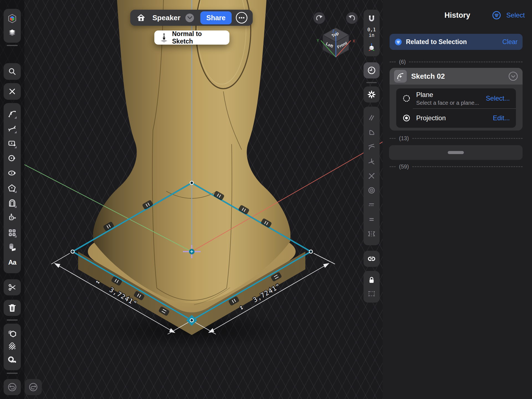 This screenshot has height=399, width=532. Describe the element at coordinates (12, 158) in the screenshot. I see `circle-tool` at that location.